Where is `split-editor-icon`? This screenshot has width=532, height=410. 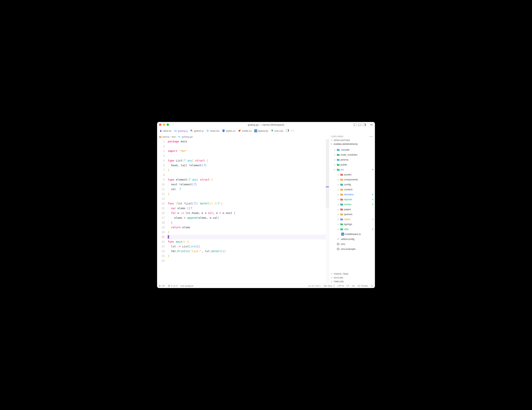 split-editor-icon is located at coordinates (287, 131).